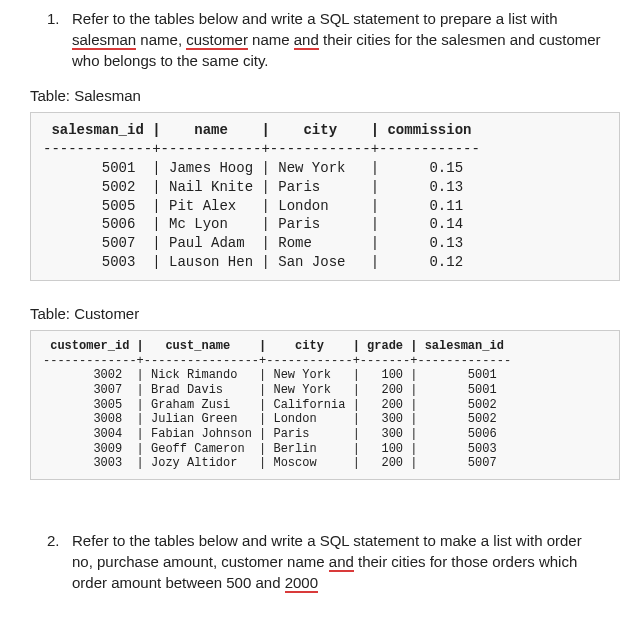 This screenshot has height=624, width=632. Describe the element at coordinates (315, 18) in the screenshot. I see `text-part: Refer to the tables below and write a SQ…` at that location.